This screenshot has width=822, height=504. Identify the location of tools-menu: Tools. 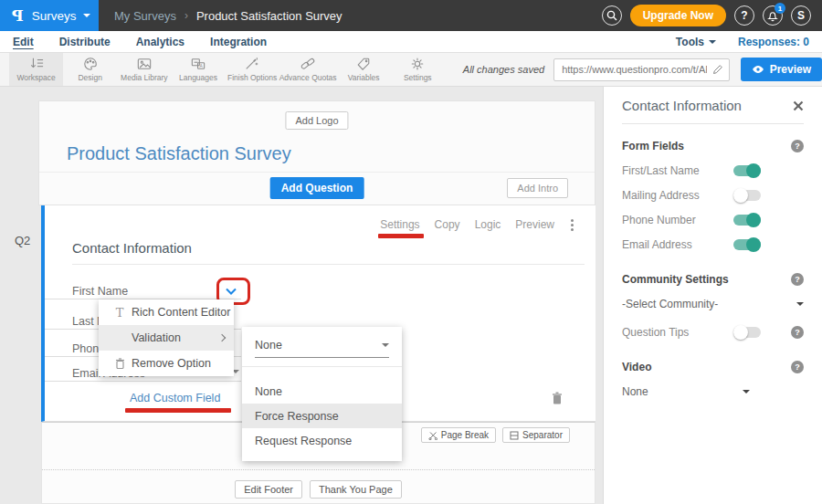
(696, 42).